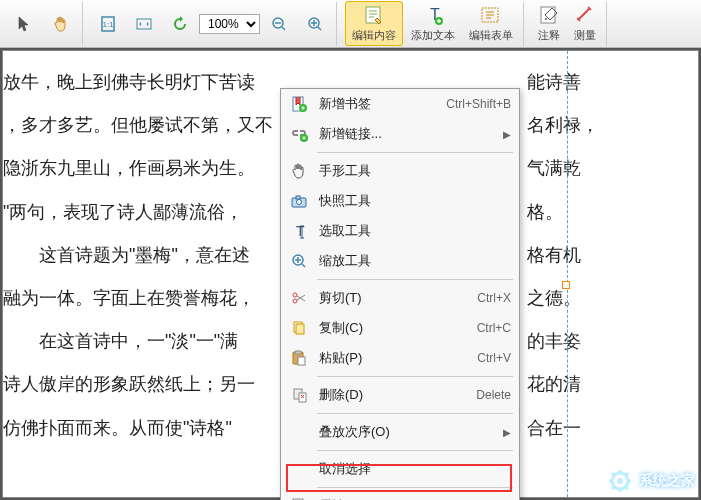 This screenshot has height=500, width=701. Describe the element at coordinates (563, 342) in the screenshot. I see `text-fragment: 的丰姿` at that location.